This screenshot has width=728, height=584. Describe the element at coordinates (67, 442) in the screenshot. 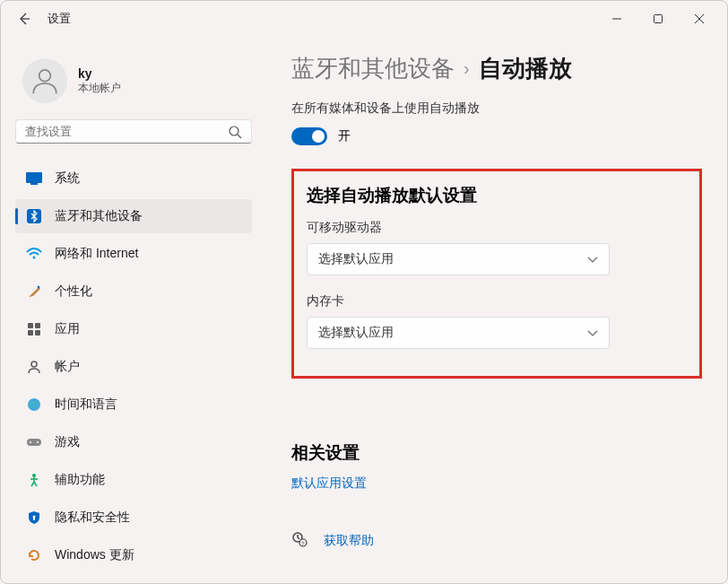

I see `sidebar-item-label: 游戏` at that location.